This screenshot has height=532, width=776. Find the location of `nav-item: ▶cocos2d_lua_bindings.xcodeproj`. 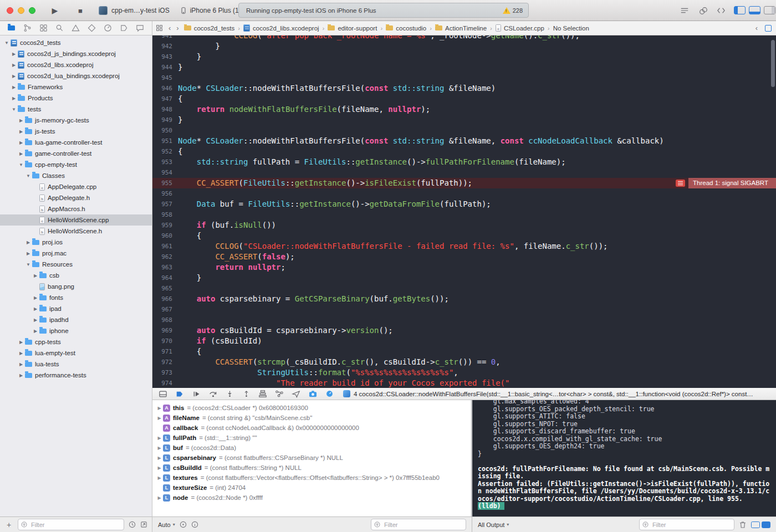

nav-item: ▶cocos2d_lua_bindings.xcodeproj is located at coordinates (76, 76).